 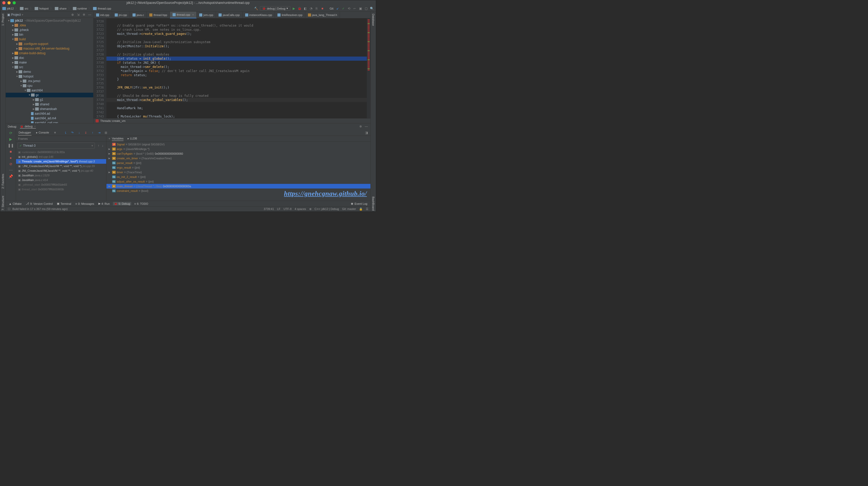 I want to click on cmake-tool: ▲ CMake, so click(x=15, y=204).